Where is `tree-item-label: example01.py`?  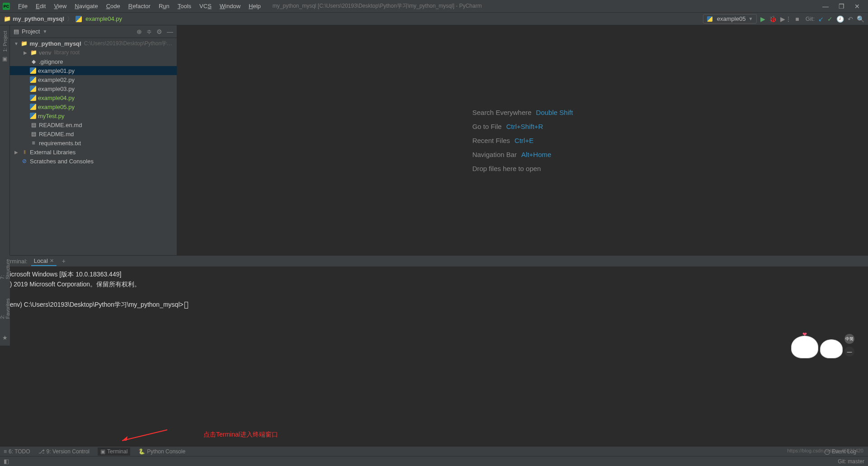
tree-item-label: example01.py is located at coordinates (56, 71).